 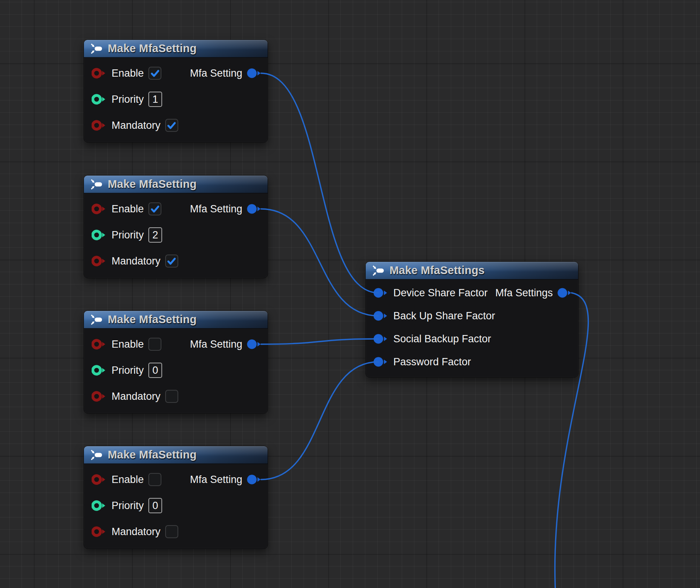 I want to click on input-pin-row: Password Factor, so click(x=472, y=362).